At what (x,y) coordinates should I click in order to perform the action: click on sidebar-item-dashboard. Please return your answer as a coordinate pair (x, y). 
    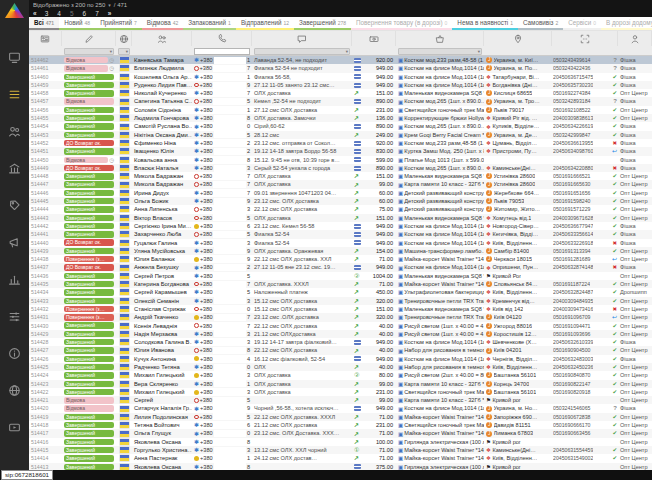
    Looking at the image, I should click on (15, 57).